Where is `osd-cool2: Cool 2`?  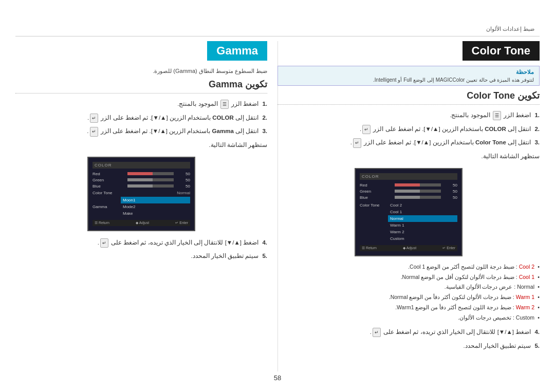 osd-cool2: Cool 2 is located at coordinates (422, 206).